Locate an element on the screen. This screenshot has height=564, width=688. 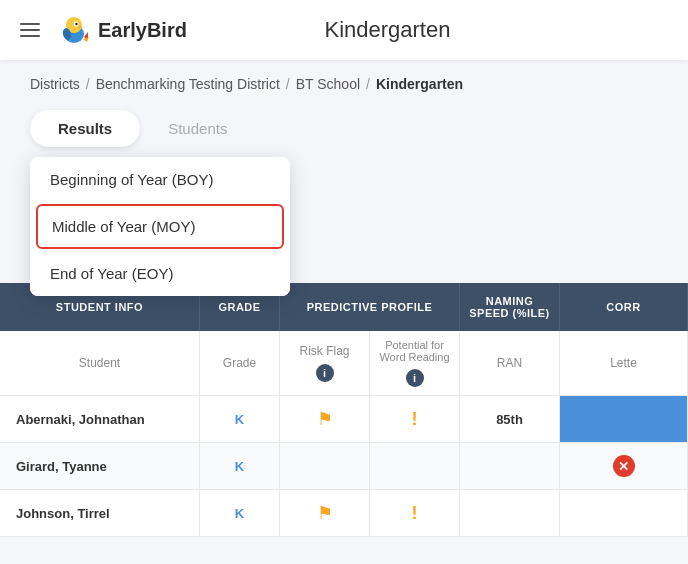
hamburger-menu is located at coordinates (30, 30).